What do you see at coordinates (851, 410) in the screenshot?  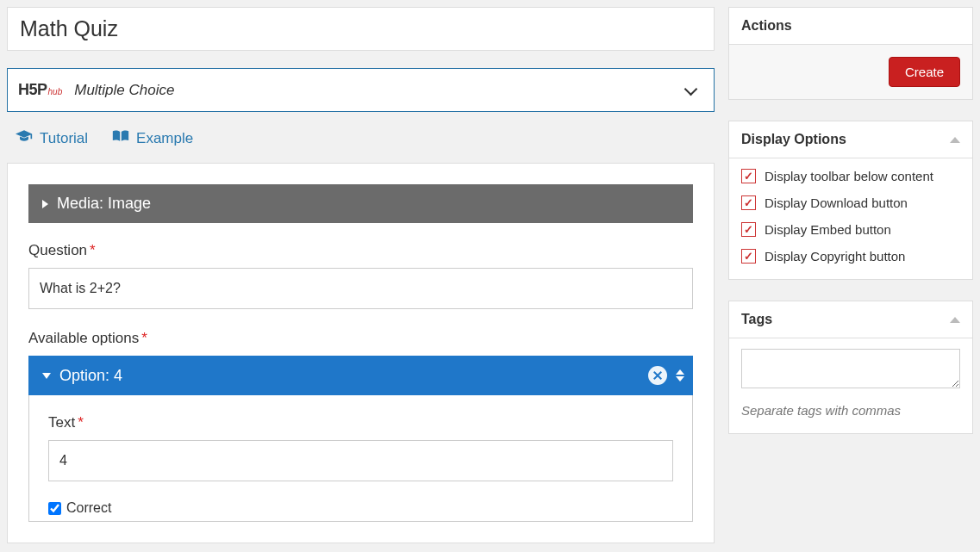 I see `tags-hint: Separate tags with commas` at bounding box center [851, 410].